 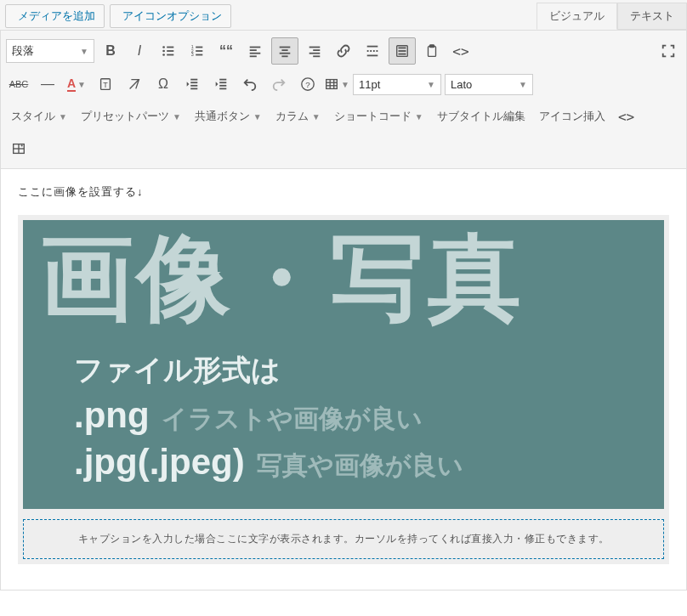 I want to click on preset-dropdown: プリセットパーツ▼, so click(x=131, y=116).